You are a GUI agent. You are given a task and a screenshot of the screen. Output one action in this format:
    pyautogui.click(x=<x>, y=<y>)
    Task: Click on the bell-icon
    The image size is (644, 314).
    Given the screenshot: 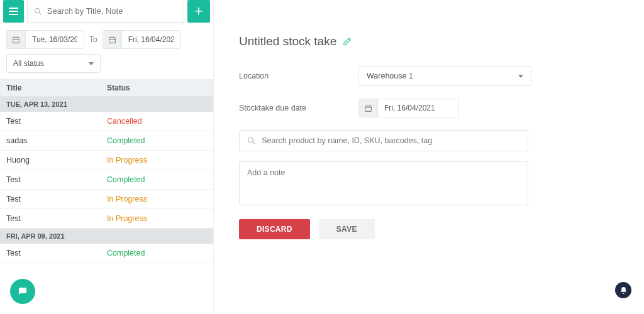 What is the action you would take?
    pyautogui.click(x=624, y=290)
    